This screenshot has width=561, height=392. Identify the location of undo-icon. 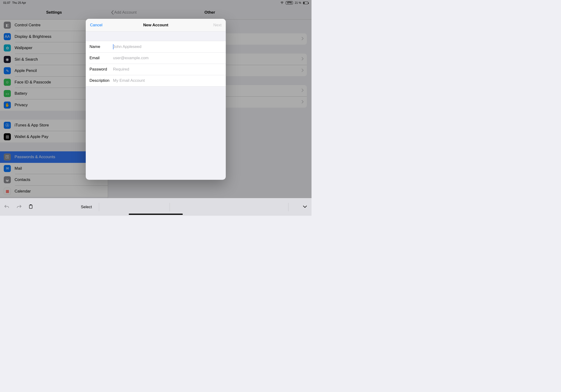
(7, 207).